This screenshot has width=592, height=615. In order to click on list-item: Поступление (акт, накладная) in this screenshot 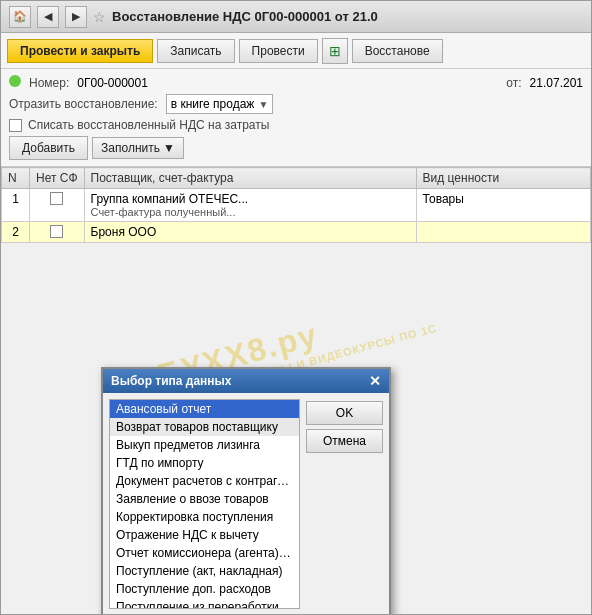, I will do `click(204, 571)`.